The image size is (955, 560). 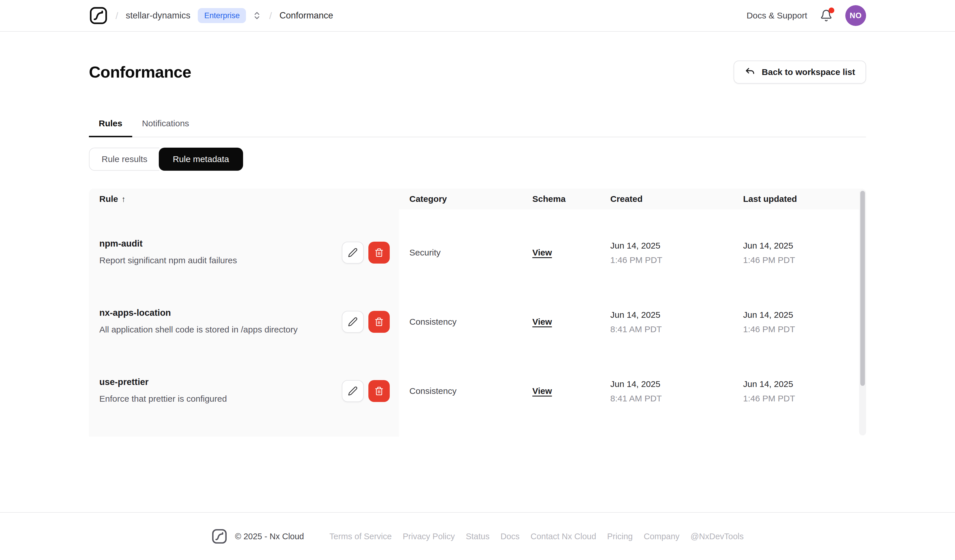 I want to click on column-header-last-updated: Last updated, so click(x=790, y=199).